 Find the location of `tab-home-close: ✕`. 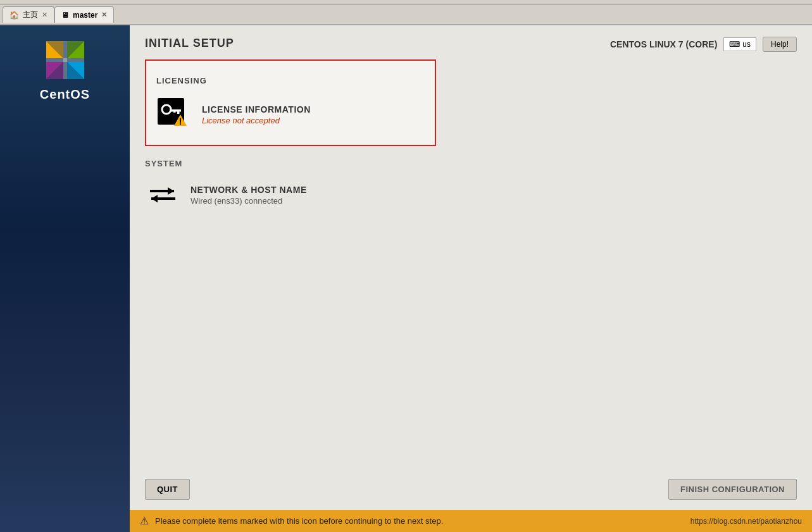

tab-home-close: ✕ is located at coordinates (44, 15).